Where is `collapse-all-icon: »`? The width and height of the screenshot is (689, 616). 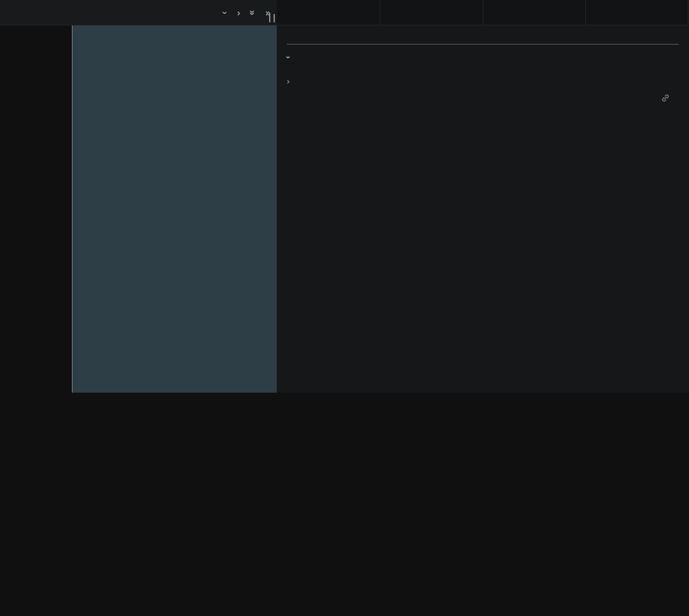 collapse-all-icon: » is located at coordinates (253, 13).